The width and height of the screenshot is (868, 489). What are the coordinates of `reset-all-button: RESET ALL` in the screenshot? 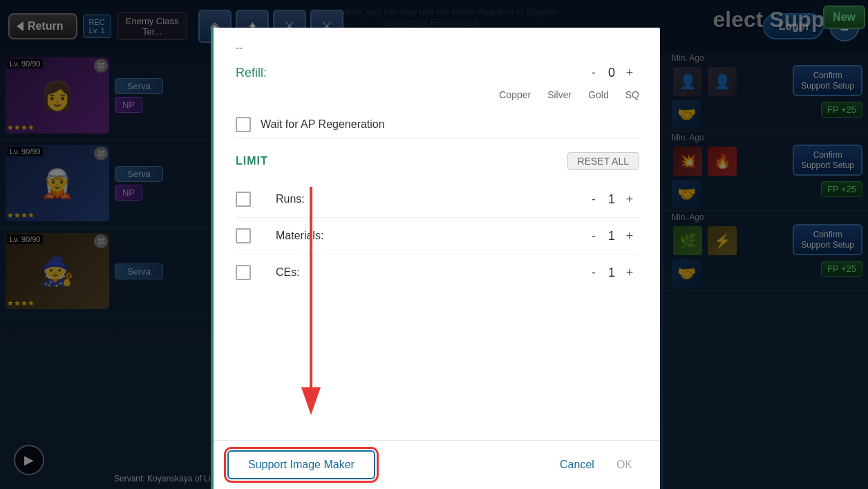 It's located at (603, 161).